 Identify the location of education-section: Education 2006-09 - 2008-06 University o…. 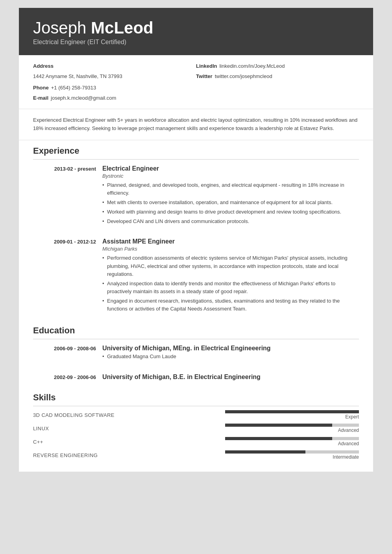
(196, 353).